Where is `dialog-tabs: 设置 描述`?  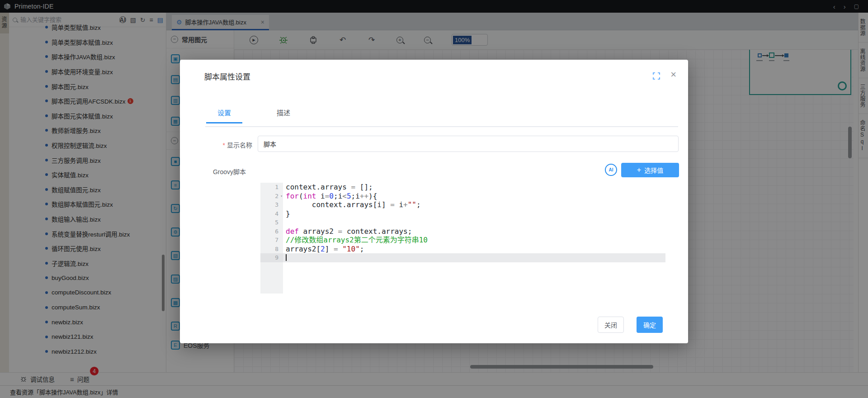 dialog-tabs: 设置 描述 is located at coordinates (254, 115).